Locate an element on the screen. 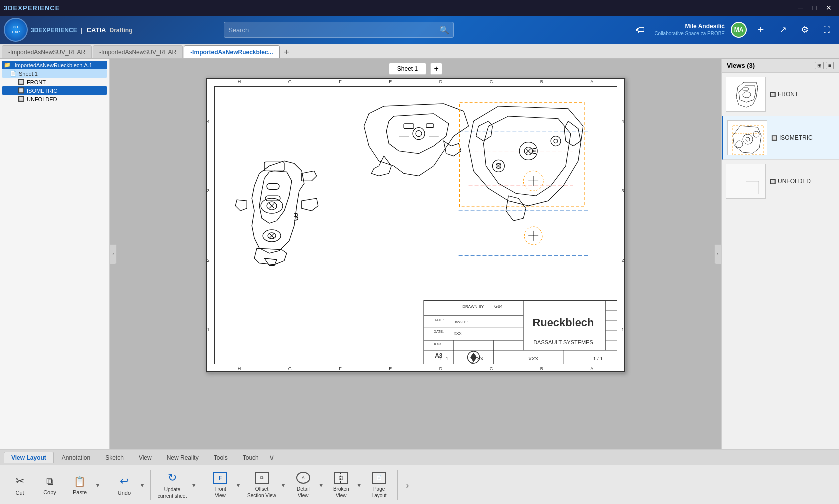 This screenshot has width=839, height=504. secondary-tab-sketch: Sketch is located at coordinates (115, 458).